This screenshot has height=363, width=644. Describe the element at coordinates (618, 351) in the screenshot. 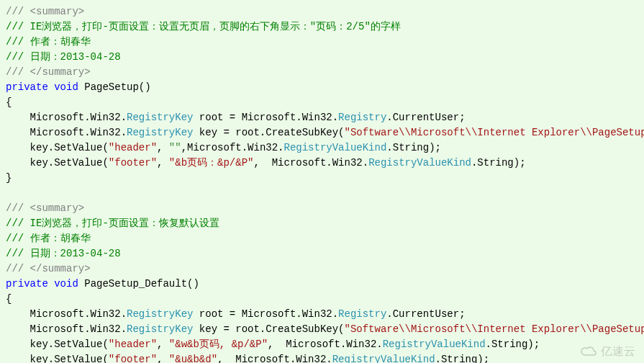

I see `watermark-text: 亿速云` at that location.